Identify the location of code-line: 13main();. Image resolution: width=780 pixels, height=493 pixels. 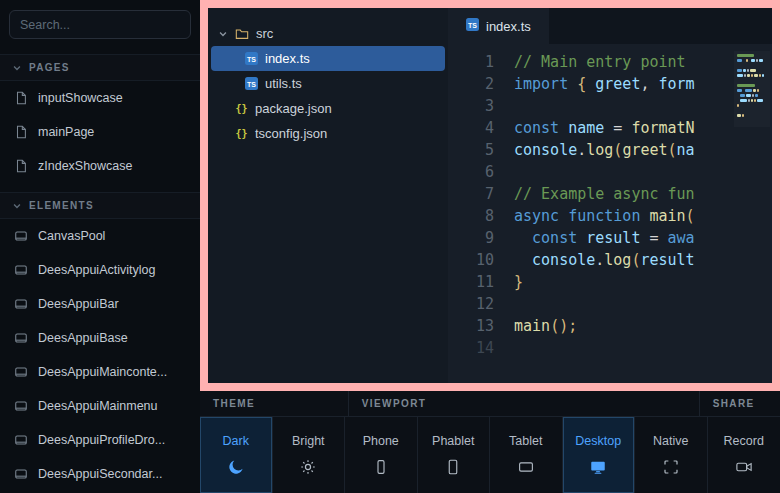
(610, 326).